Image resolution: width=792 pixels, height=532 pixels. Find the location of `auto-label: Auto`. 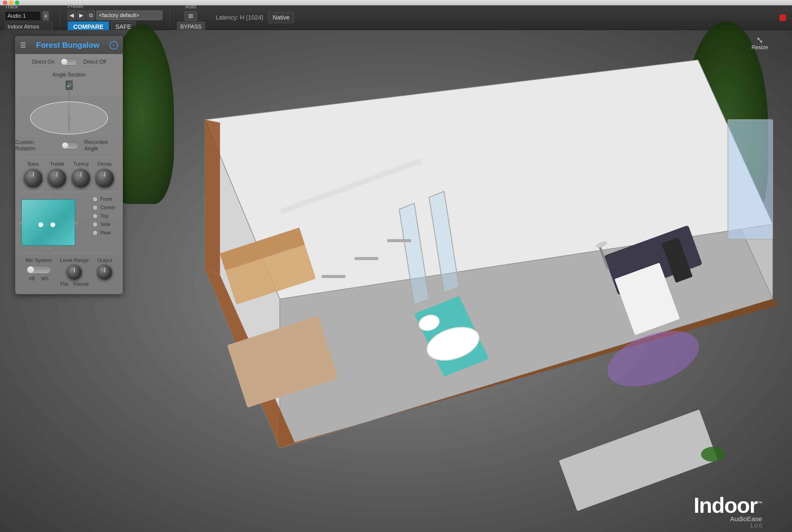

auto-label: Auto is located at coordinates (191, 7).